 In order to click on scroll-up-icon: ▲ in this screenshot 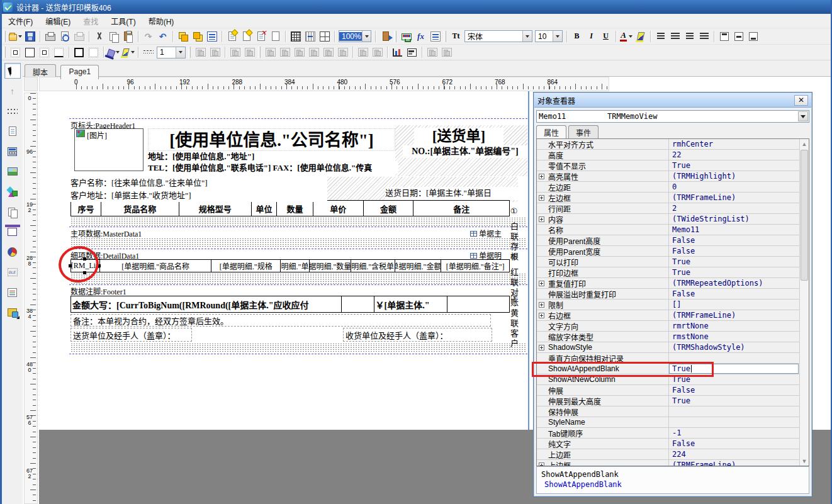, I will do `click(804, 143)`.